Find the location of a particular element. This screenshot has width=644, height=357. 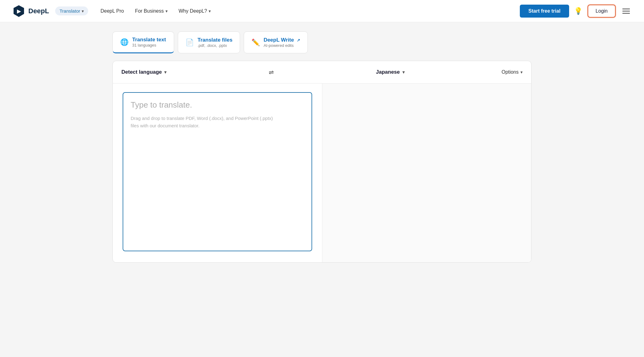

logo-text: DeepL is located at coordinates (39, 11).